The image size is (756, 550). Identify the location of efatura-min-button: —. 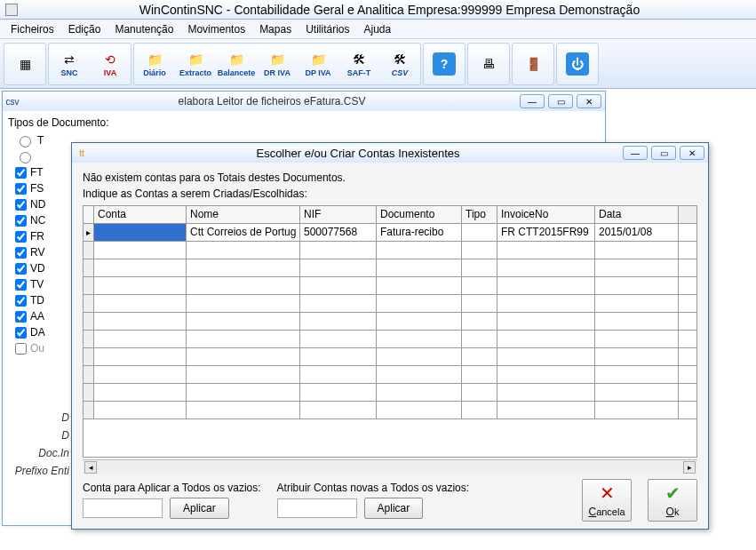
(532, 101).